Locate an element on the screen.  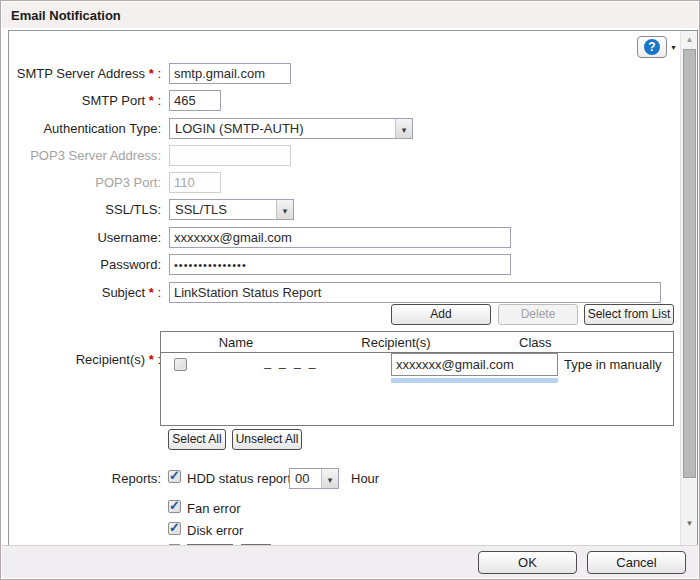
dialog-title: Email Notification is located at coordinates (66, 16).